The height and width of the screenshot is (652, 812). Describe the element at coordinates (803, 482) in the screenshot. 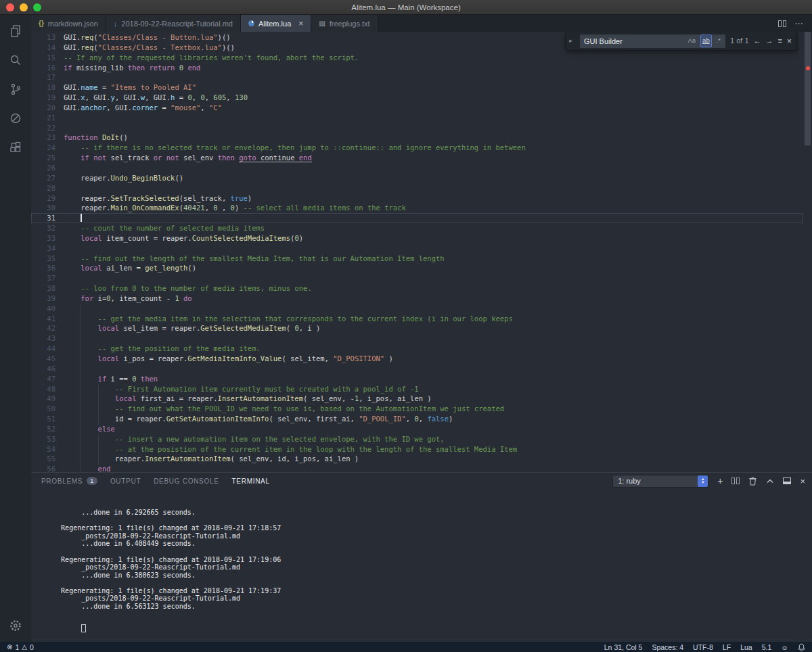

I see `close-panel-icon: ×` at that location.